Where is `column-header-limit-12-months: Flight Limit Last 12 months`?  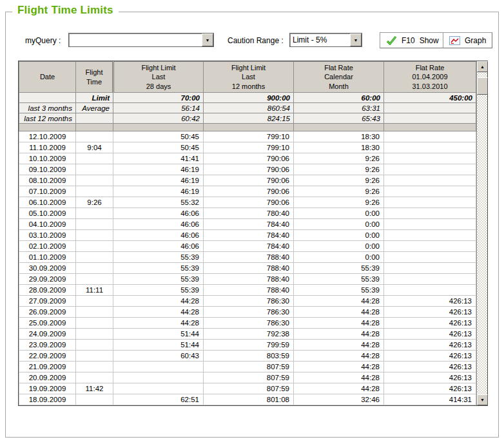 column-header-limit-12-months: Flight Limit Last 12 months is located at coordinates (249, 77).